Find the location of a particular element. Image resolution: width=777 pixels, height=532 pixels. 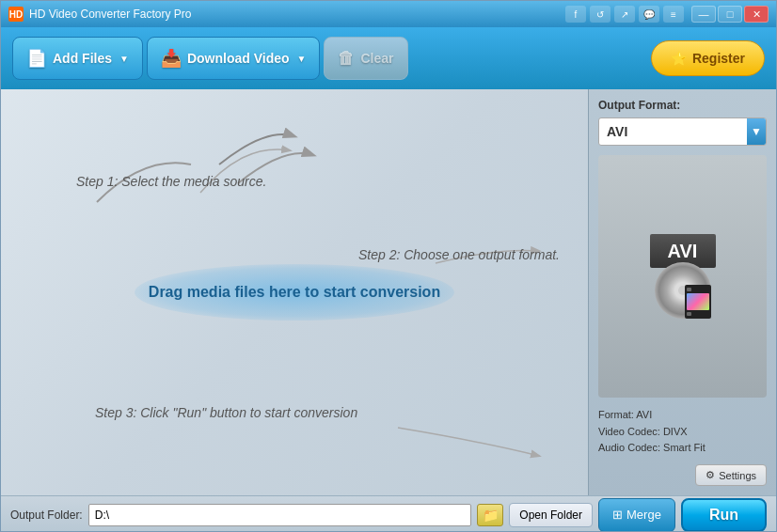

step1-text: Step 1: Select the media source. is located at coordinates (171, 181).